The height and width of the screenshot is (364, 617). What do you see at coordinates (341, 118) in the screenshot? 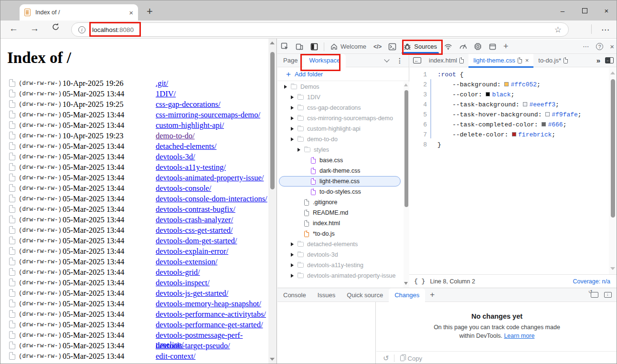
I see `tree-folder: css-mirroring-sourcemaps-demo` at bounding box center [341, 118].